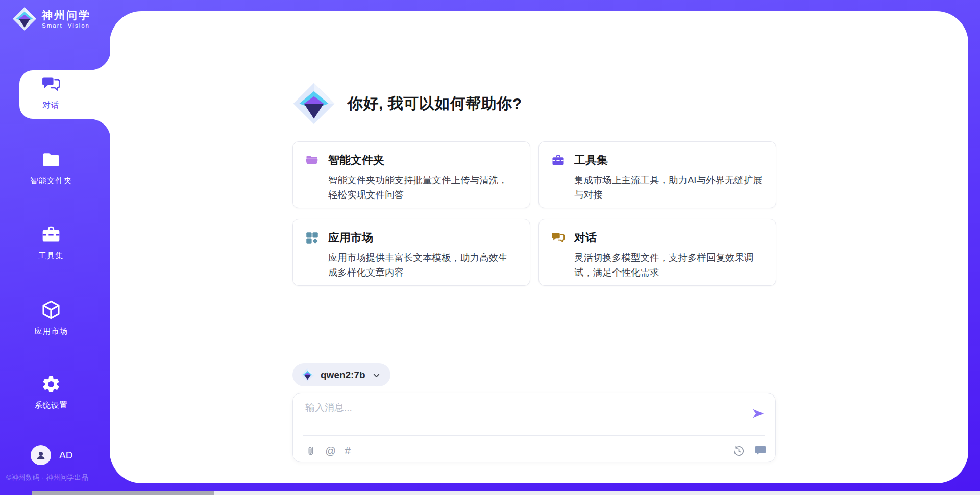  What do you see at coordinates (534, 213) in the screenshot?
I see `feature-cards-grid: 智能文件夹 智能文件夹功能支持批量文件上传与清洗，轻松实现文件问答 工具集 集成…` at bounding box center [534, 213].